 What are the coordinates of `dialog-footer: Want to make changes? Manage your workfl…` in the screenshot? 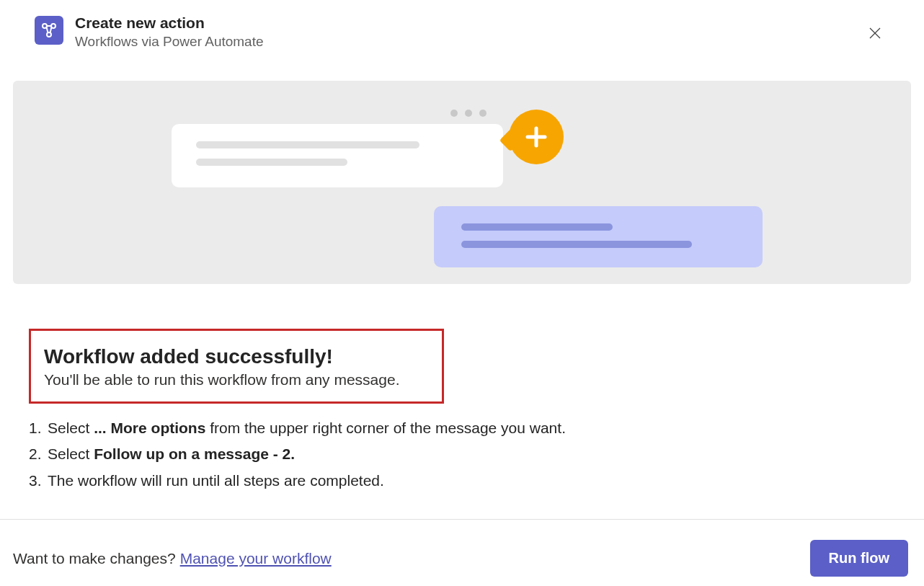 It's located at (462, 548).